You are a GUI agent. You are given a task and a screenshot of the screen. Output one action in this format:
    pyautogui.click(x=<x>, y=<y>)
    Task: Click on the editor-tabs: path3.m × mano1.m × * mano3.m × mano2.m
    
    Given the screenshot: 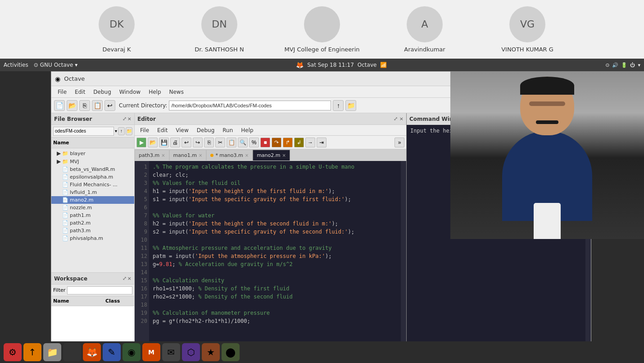 What is the action you would take?
    pyautogui.click(x=270, y=155)
    